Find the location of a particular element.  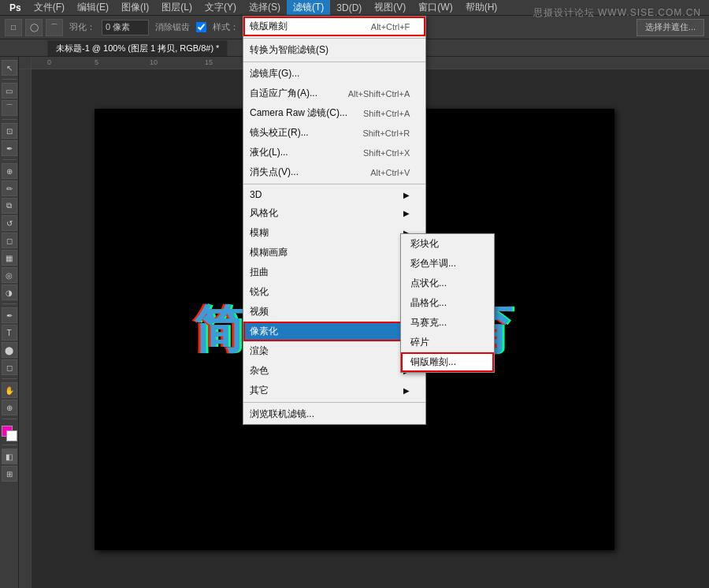

filter-gallery: 滤镜库(G)... is located at coordinates (334, 74).